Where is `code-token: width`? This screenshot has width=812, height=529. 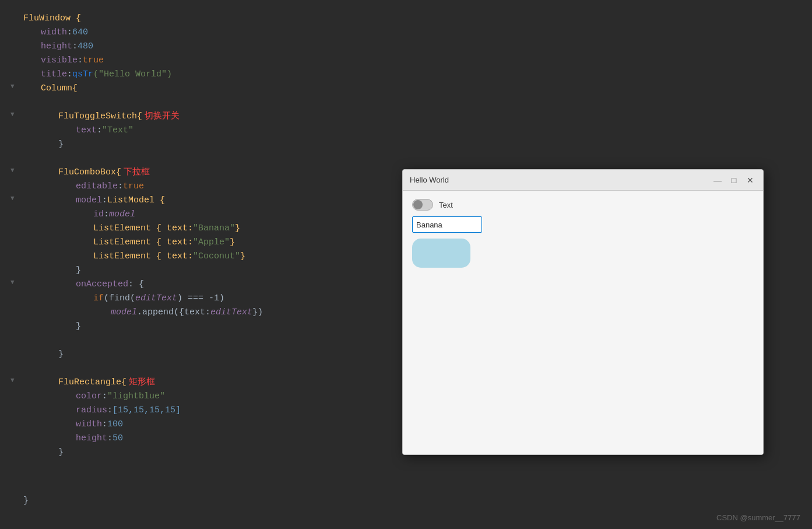
code-token: width is located at coordinates (54, 33).